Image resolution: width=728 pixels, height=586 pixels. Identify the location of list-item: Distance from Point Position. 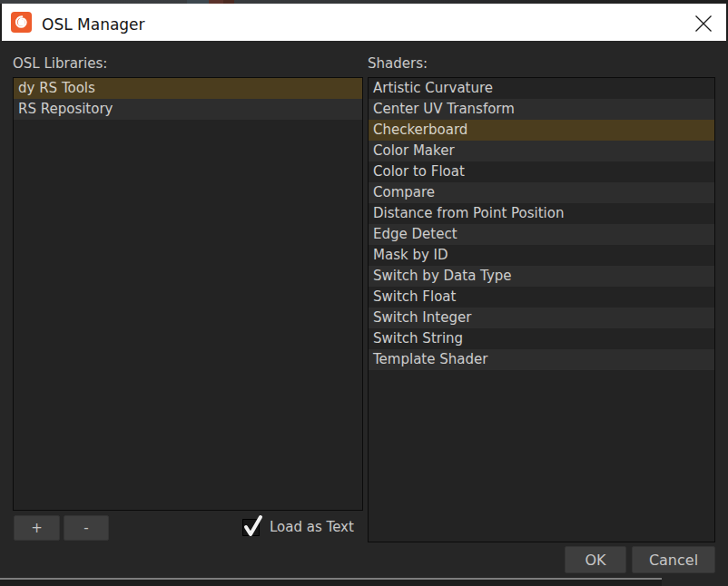
(541, 214).